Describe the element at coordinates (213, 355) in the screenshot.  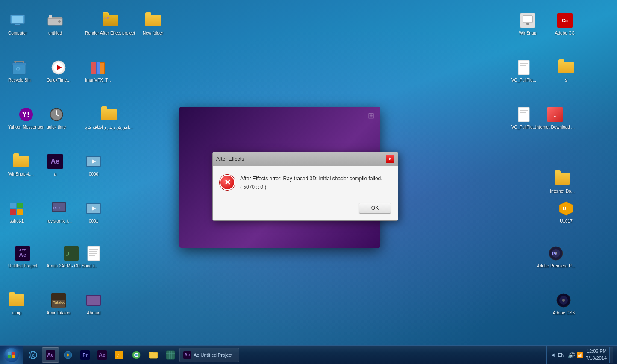
I see `open-window-label: Ae Untitled Project` at that location.